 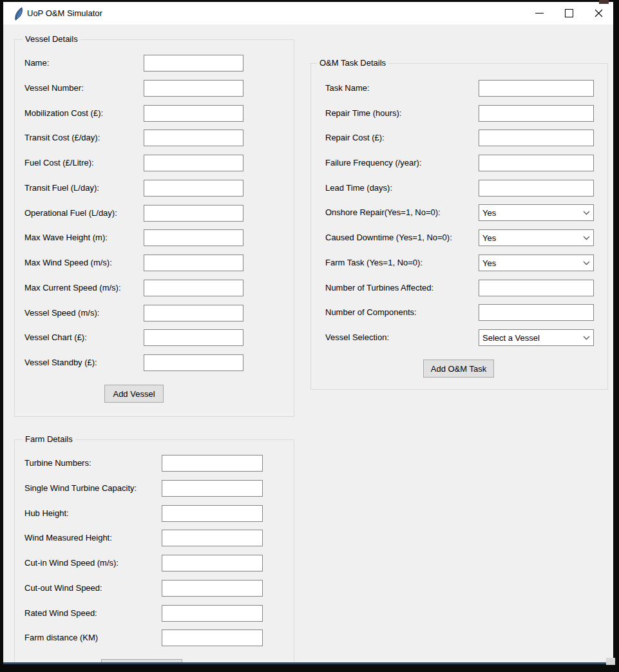 I want to click on name-input, so click(x=193, y=63).